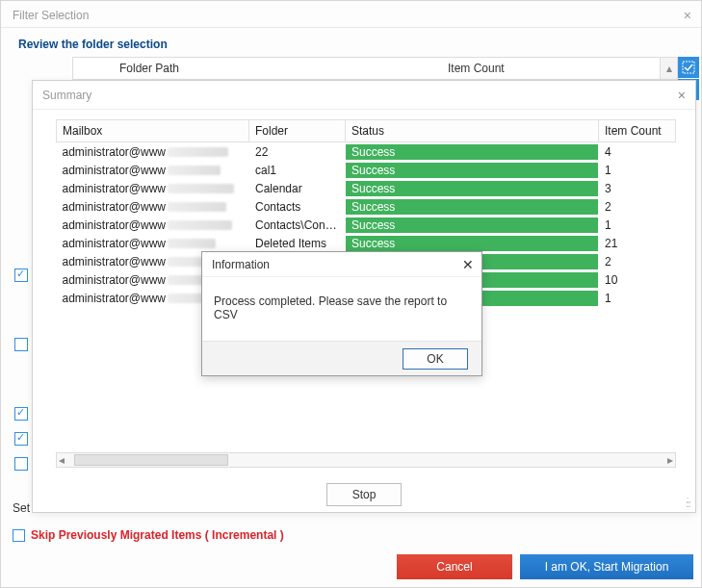 Image resolution: width=702 pixels, height=588 pixels. What do you see at coordinates (455, 567) in the screenshot?
I see `cancel-button: Cancel` at bounding box center [455, 567].